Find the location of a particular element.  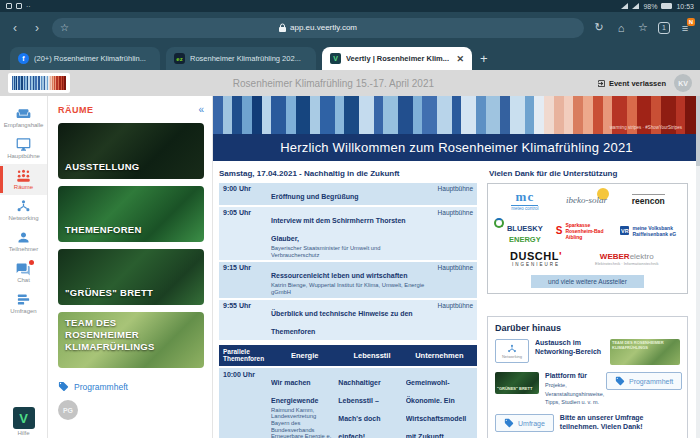

browser-toolbar: ‹ › ☆ app.eu.veertly.com ↻ ⌂ ☆ 1 ≡N is located at coordinates (350, 28).